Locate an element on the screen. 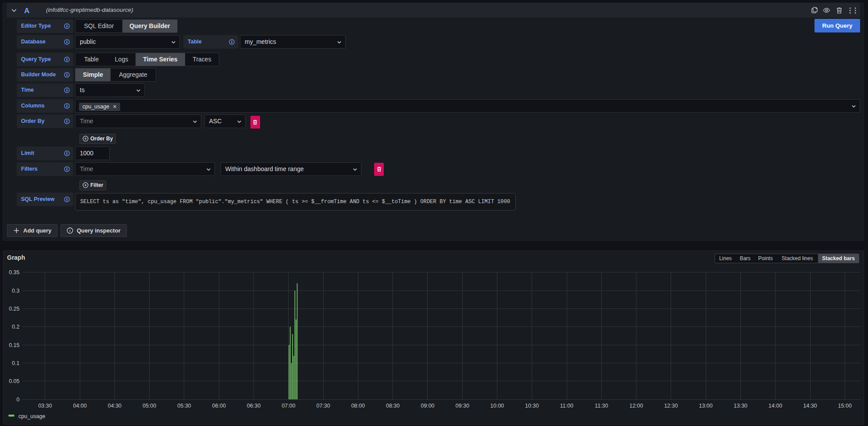 The image size is (868, 426). svg-text: 09:30 is located at coordinates (462, 406).